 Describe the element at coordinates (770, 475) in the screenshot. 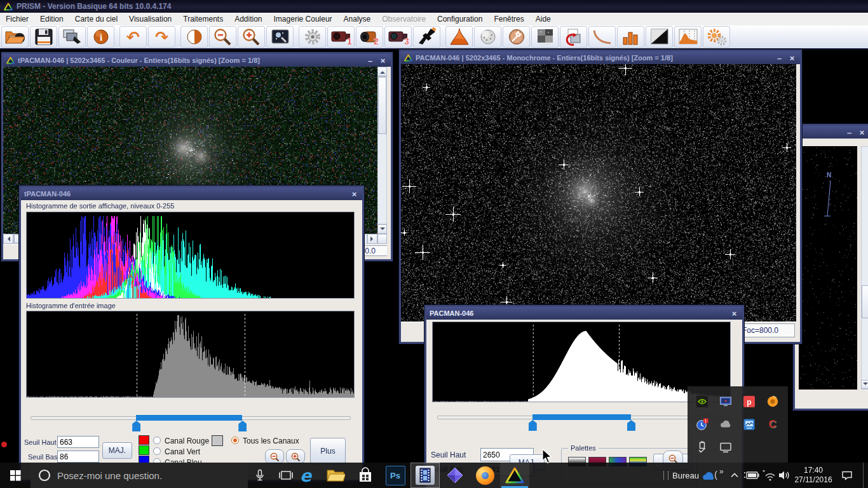

I see `wifi-indicator: *` at that location.